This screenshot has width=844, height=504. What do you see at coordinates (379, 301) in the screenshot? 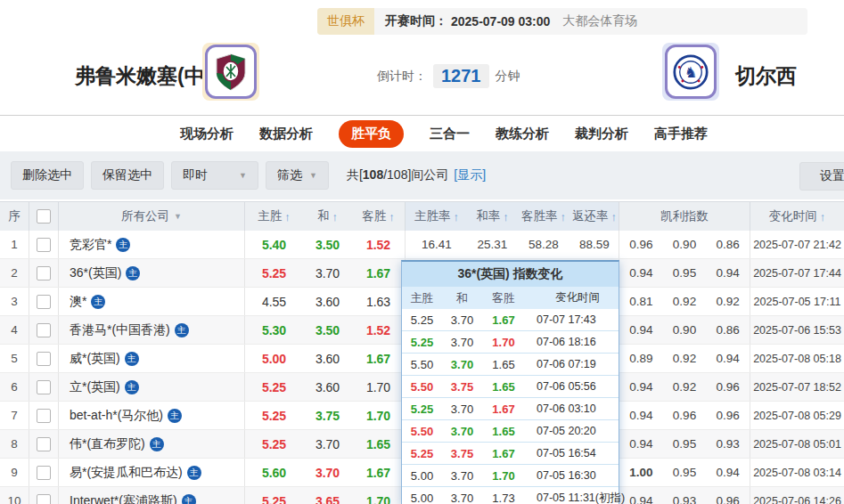
I see `odds-away: 1.63` at bounding box center [379, 301].